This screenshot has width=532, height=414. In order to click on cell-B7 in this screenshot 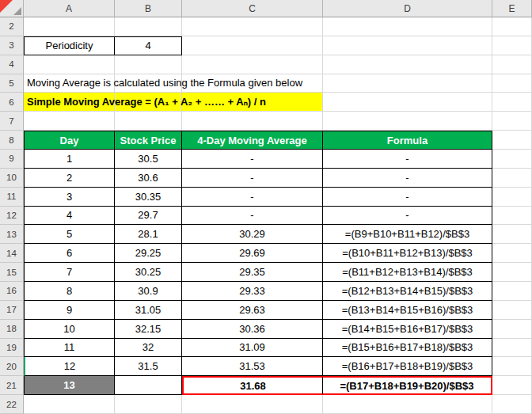, I will do `click(149, 121)`.